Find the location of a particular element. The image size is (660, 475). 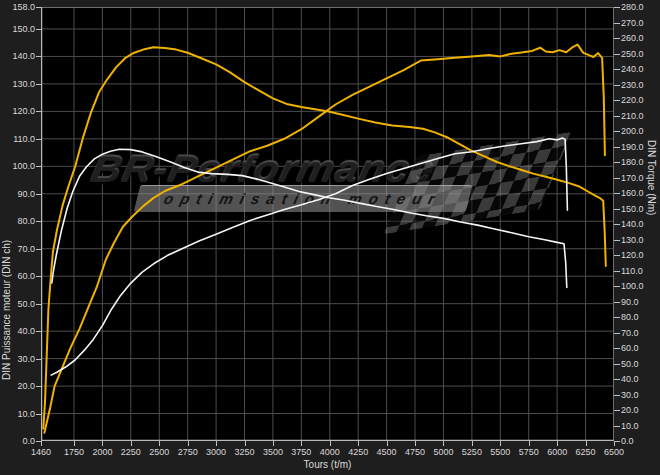

torque-tick-label: 110.0 is located at coordinates (632, 271).